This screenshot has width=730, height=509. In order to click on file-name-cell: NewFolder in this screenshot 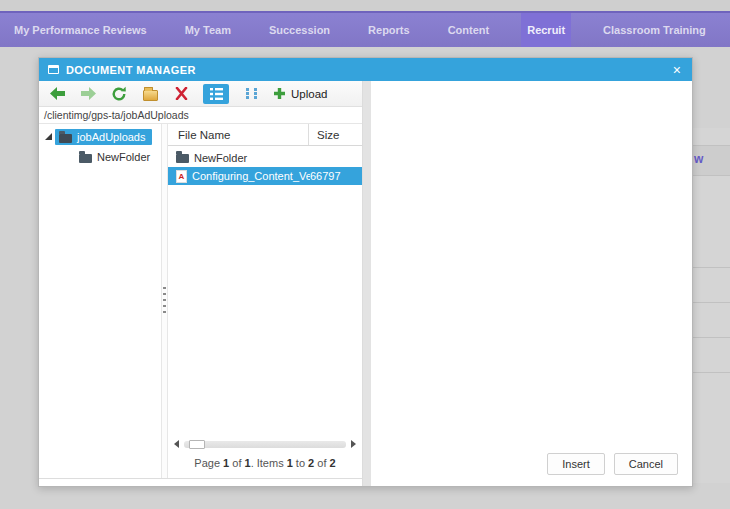, I will do `click(252, 158)`.